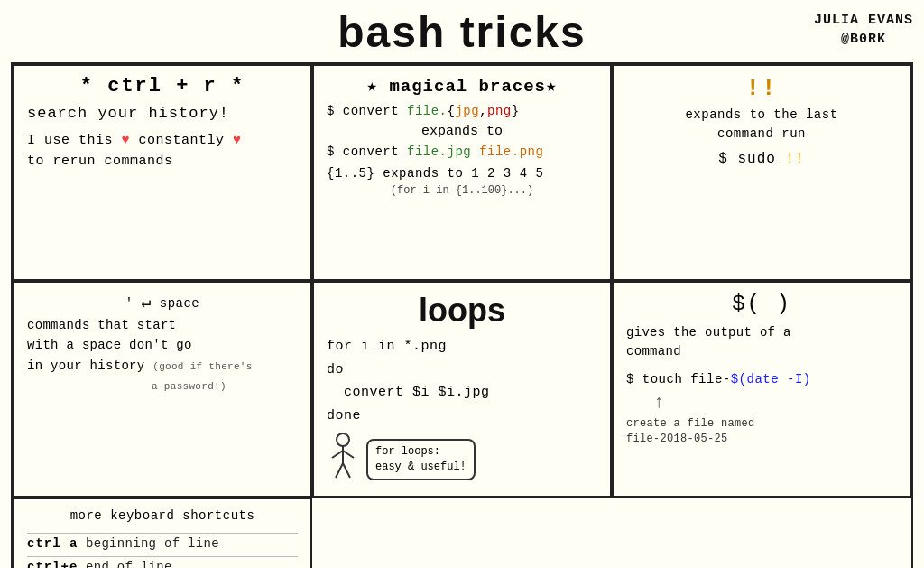 Image resolution: width=924 pixels, height=568 pixels. What do you see at coordinates (762, 342) in the screenshot?
I see `dollar-desc: gives the output of acommand` at bounding box center [762, 342].